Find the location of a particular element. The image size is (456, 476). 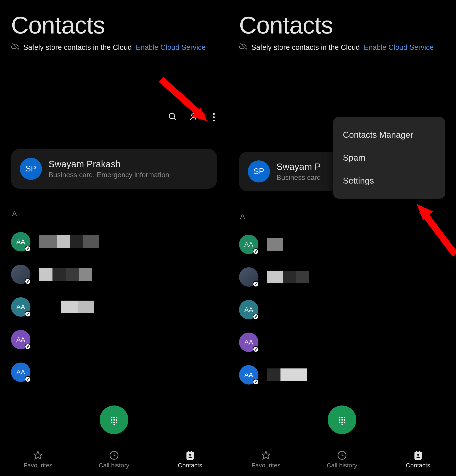

profile-text: Swayam Prakash Business card, Emergency … is located at coordinates (109, 169).